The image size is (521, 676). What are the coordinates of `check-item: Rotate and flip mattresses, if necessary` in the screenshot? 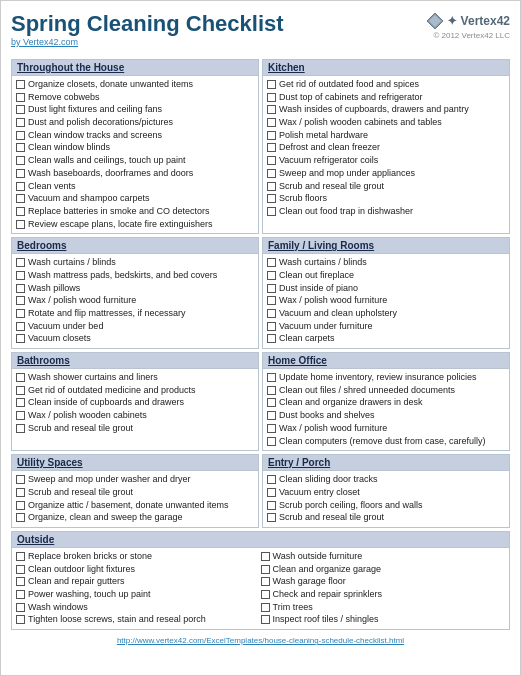 It's located at (135, 314).